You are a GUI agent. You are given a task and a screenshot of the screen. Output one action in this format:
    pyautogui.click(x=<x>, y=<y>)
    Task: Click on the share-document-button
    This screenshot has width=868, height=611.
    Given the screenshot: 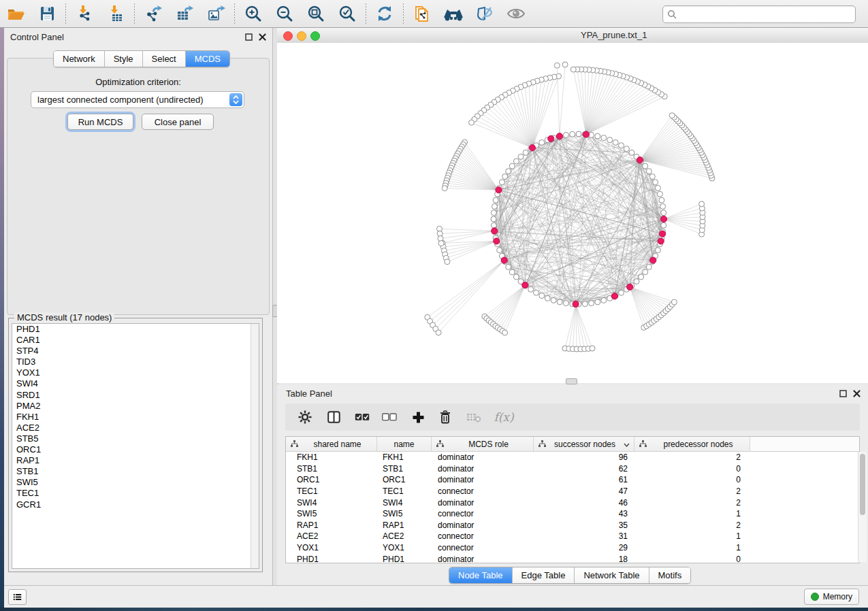 What is the action you would take?
    pyautogui.click(x=422, y=14)
    